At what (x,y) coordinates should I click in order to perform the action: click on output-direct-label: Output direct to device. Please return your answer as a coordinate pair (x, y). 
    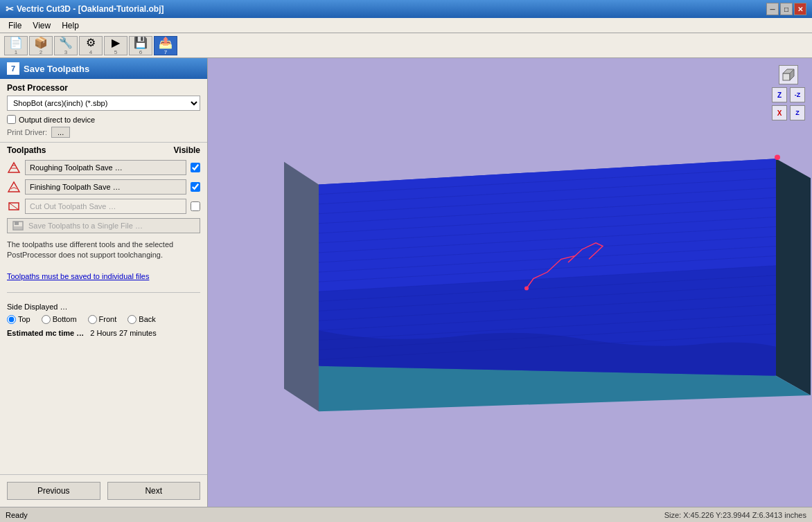
    Looking at the image, I should click on (57, 120).